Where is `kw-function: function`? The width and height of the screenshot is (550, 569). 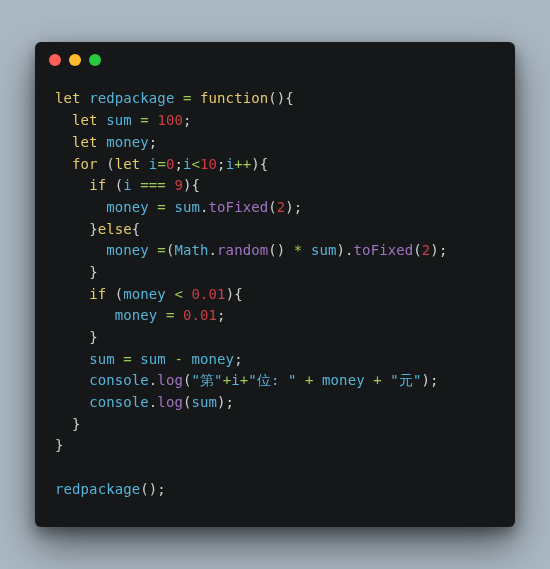 kw-function: function is located at coordinates (234, 98).